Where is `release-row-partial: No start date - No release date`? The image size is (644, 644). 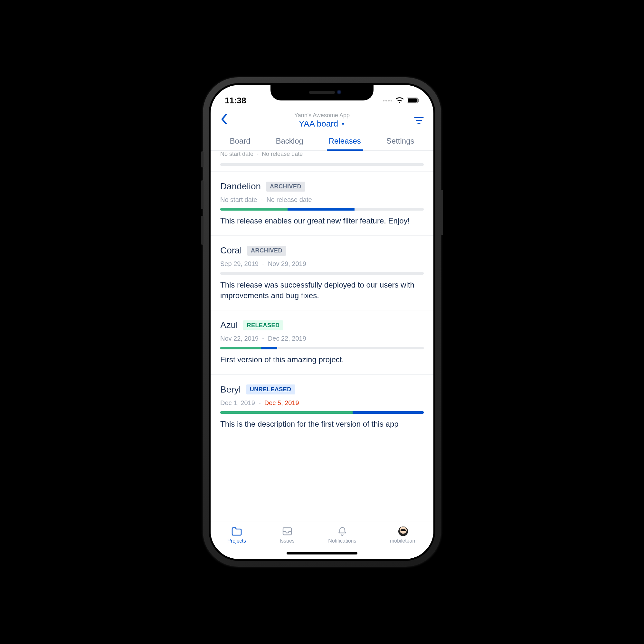 release-row-partial: No start date - No release date is located at coordinates (322, 161).